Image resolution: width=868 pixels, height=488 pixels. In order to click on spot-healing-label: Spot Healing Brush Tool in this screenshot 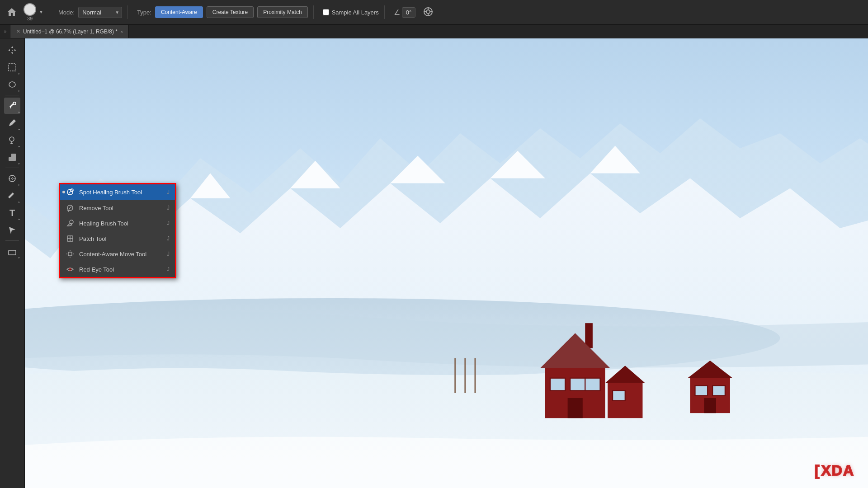, I will do `click(121, 192)`.